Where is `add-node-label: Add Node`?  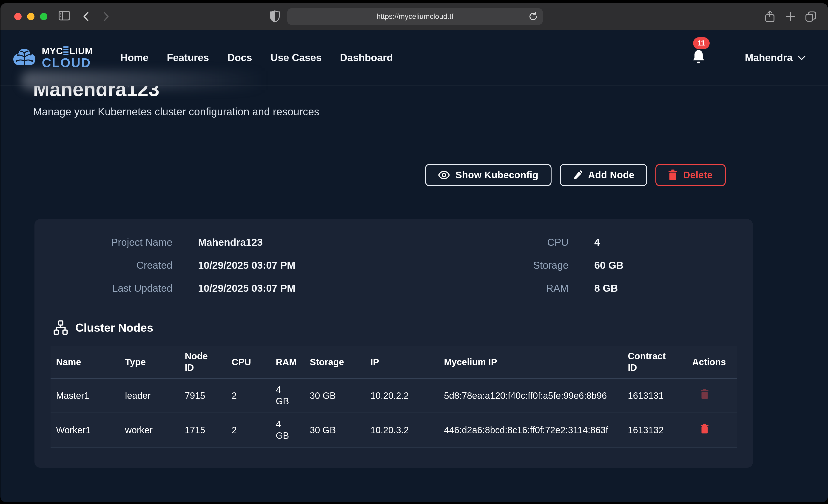
add-node-label: Add Node is located at coordinates (611, 175).